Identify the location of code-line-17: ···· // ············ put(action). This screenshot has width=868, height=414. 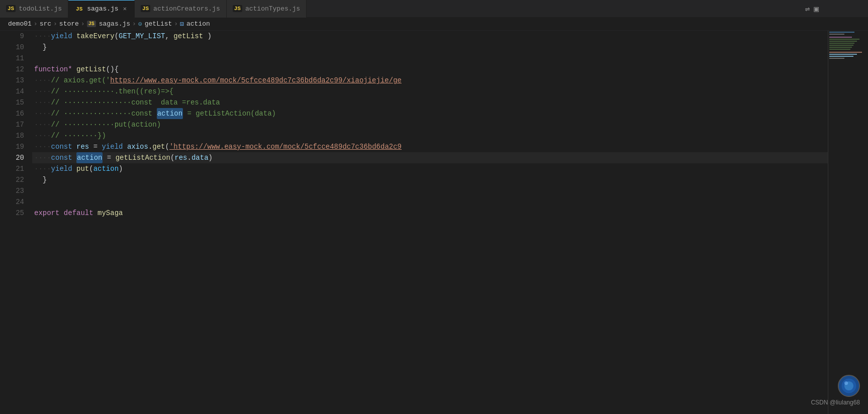
(430, 125).